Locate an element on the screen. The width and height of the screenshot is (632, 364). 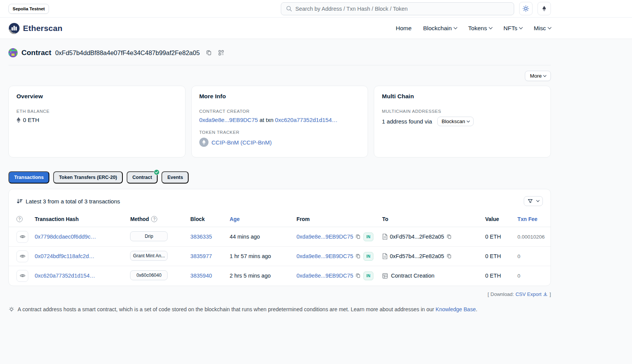
column-txn-fee-toggle: Txn Fee is located at coordinates (533, 219).